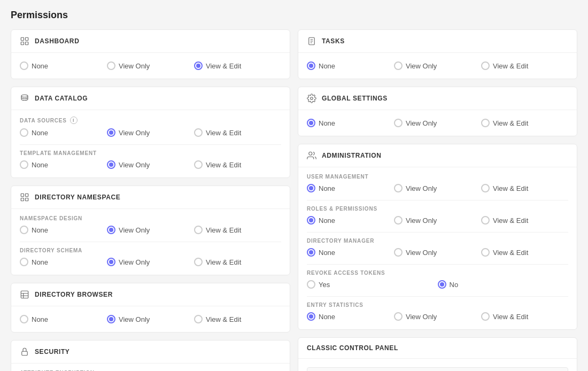 The image size is (588, 371). What do you see at coordinates (398, 316) in the screenshot?
I see `es-viewonly-radio` at bounding box center [398, 316].